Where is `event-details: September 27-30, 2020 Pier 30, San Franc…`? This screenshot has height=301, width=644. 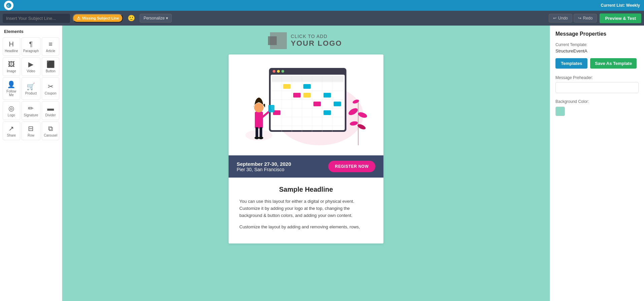 event-details: September 27-30, 2020 Pier 30, San Franc… is located at coordinates (264, 167).